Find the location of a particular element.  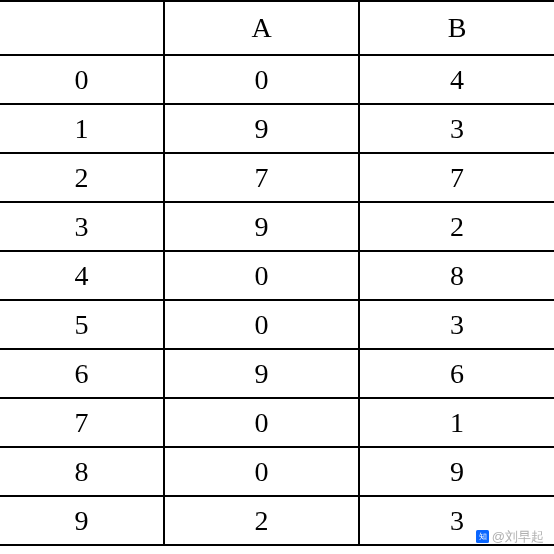

cell-b: 7 is located at coordinates (456, 178).